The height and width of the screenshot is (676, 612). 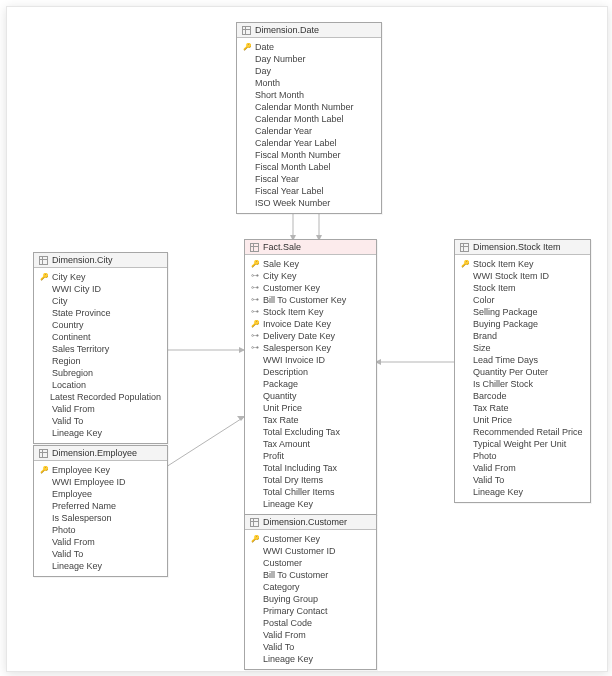 I want to click on column-row: ⊶Bill To Customer Key, so click(x=310, y=300).